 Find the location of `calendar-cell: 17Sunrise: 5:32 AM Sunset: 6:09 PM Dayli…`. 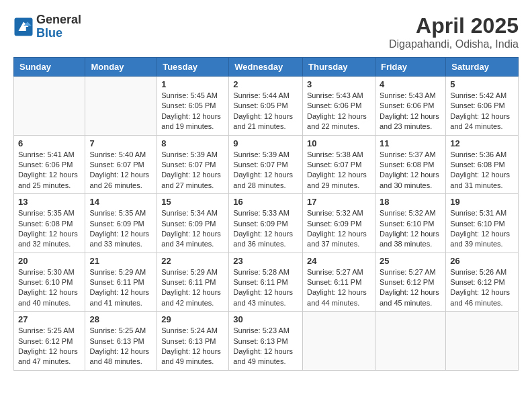

calendar-cell: 17Sunrise: 5:32 AM Sunset: 6:09 PM Dayli… is located at coordinates (339, 224).